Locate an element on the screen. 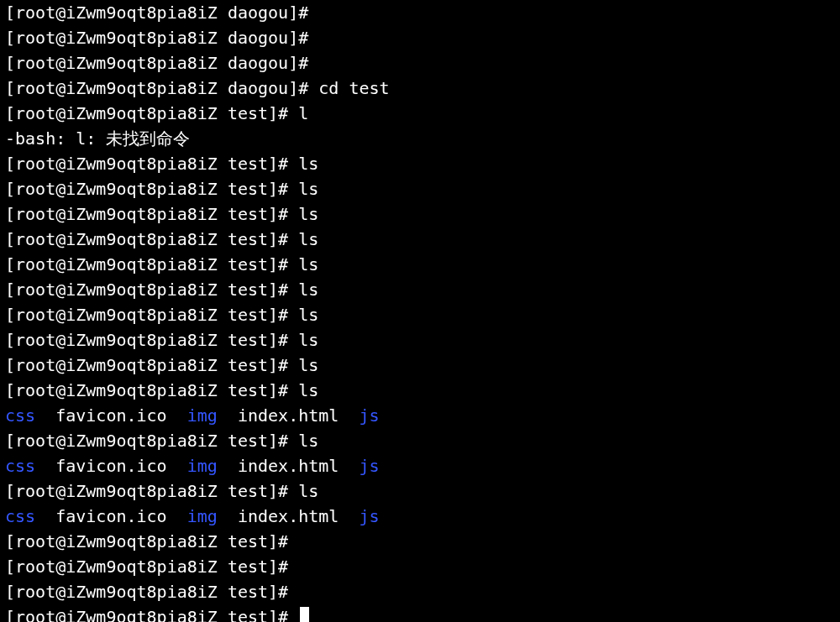  terminal-text: -bash: l: 未找到命令 is located at coordinates (97, 139).